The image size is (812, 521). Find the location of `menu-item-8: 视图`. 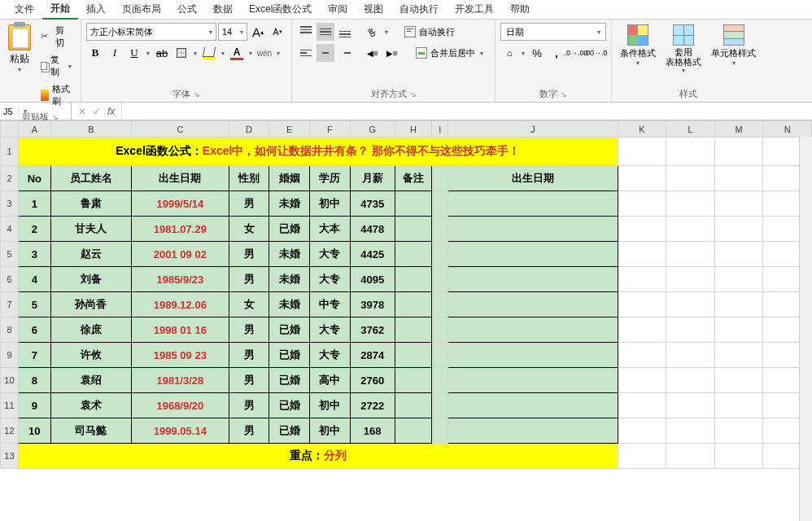

menu-item-8: 视图 is located at coordinates (373, 10).